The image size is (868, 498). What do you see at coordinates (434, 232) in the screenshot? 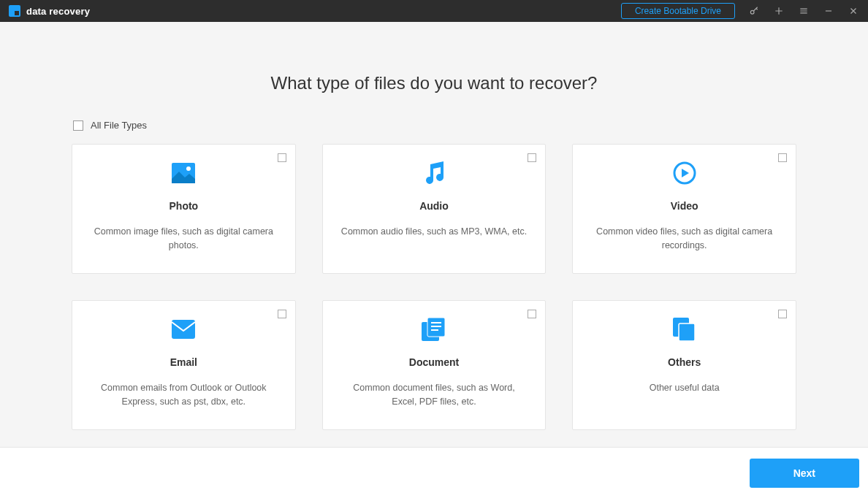
I see `card-audio-desc: Common audio files, such as MP3, WMA, et…` at bounding box center [434, 232].